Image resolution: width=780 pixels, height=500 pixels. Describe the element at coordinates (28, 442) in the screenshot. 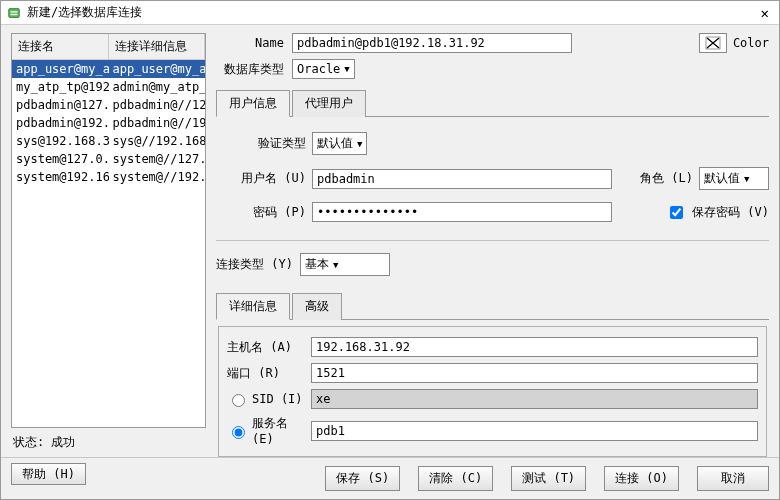

I see `status-label: 状态:` at that location.